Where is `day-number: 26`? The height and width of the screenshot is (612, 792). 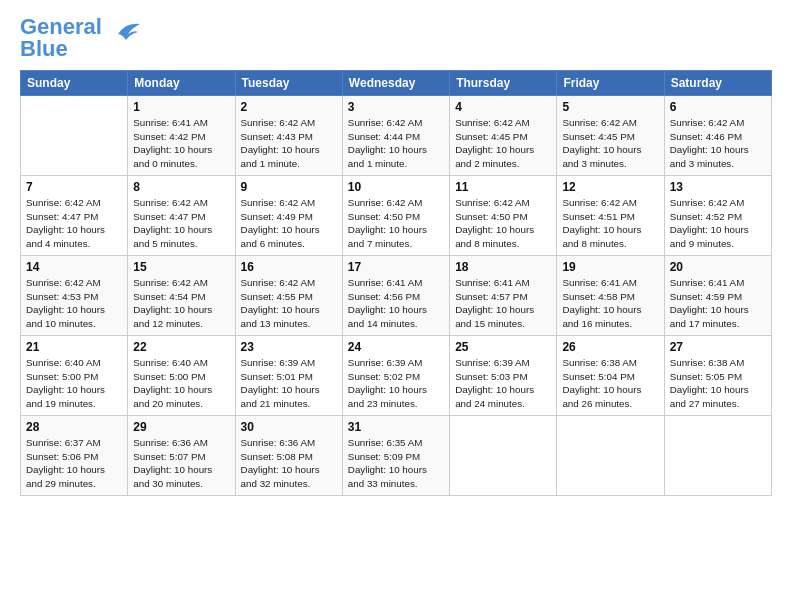 day-number: 26 is located at coordinates (610, 347).